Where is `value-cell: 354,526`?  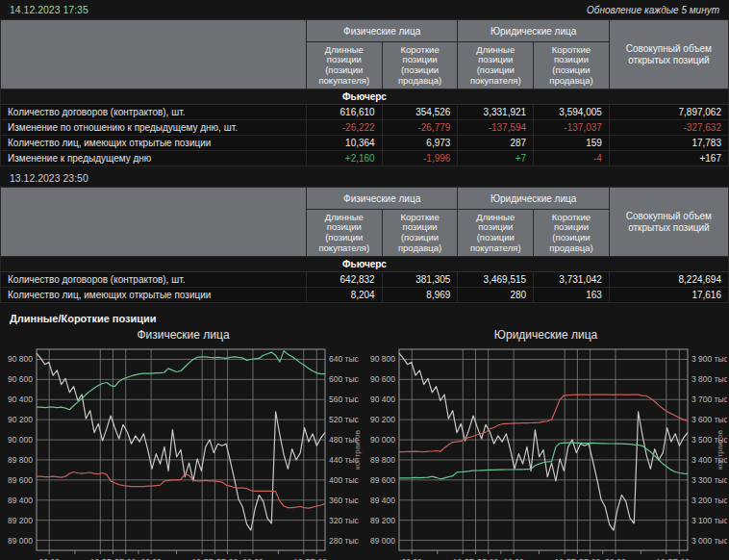 value-cell: 354,526 is located at coordinates (419, 113).